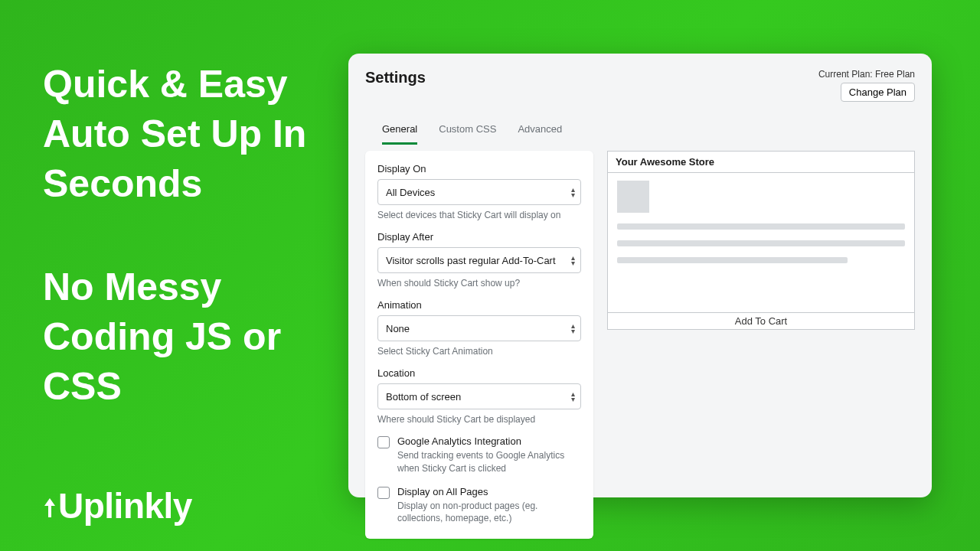 The height and width of the screenshot is (551, 980). I want to click on ga-integration-title: Google Analytics Integration, so click(489, 441).